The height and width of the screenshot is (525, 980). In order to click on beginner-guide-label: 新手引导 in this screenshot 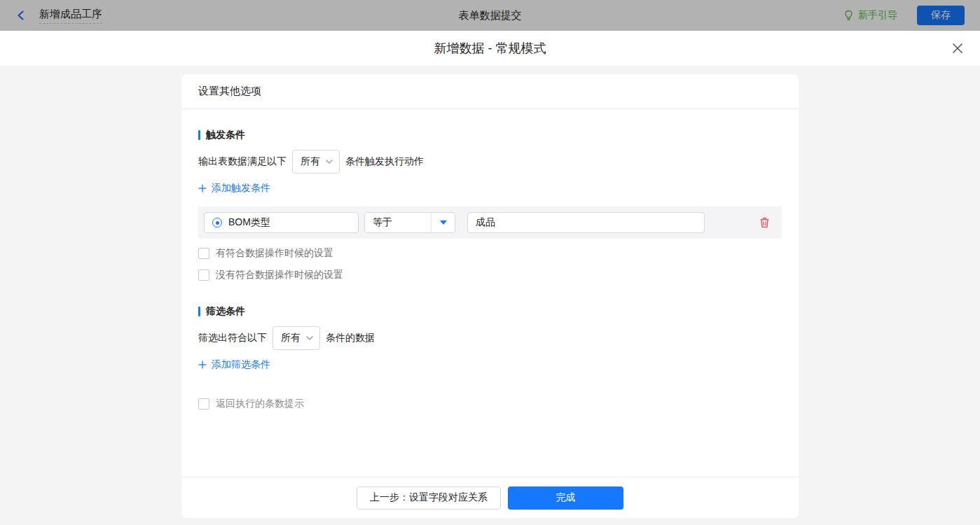, I will do `click(878, 15)`.